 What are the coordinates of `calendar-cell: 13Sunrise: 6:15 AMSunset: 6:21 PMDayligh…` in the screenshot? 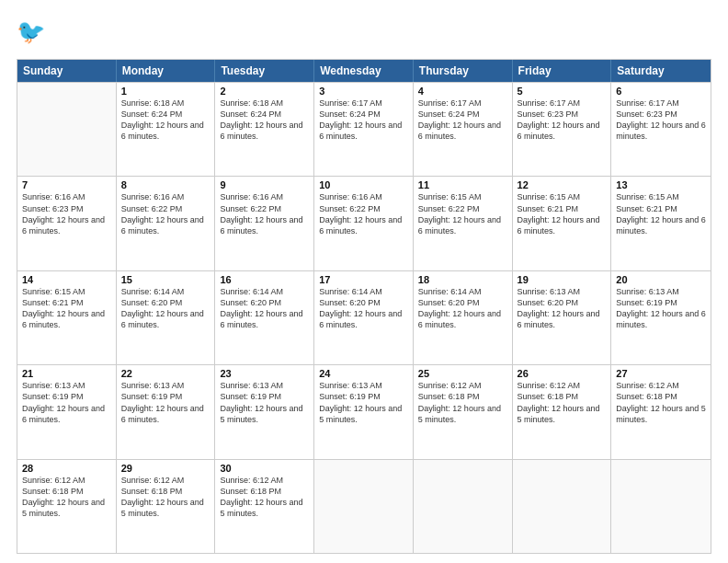 It's located at (661, 223).